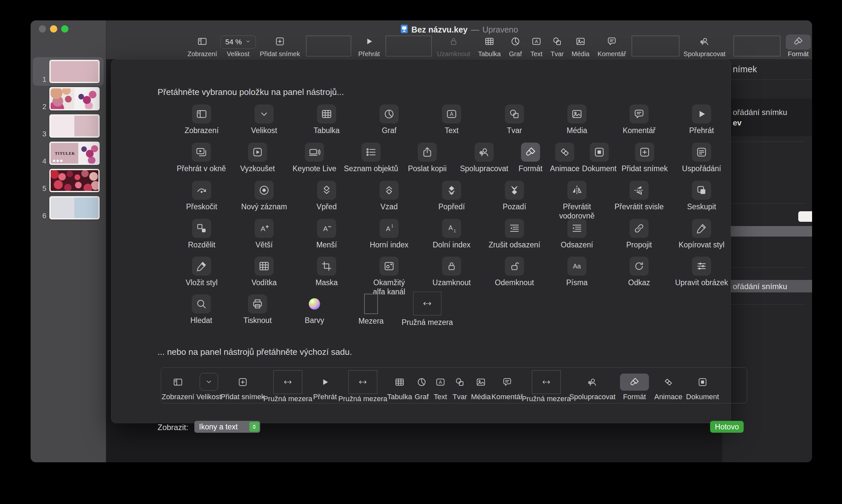 The height and width of the screenshot is (504, 842). What do you see at coordinates (645, 169) in the screenshot?
I see `dialog-item-label: Přidat snímek` at bounding box center [645, 169].